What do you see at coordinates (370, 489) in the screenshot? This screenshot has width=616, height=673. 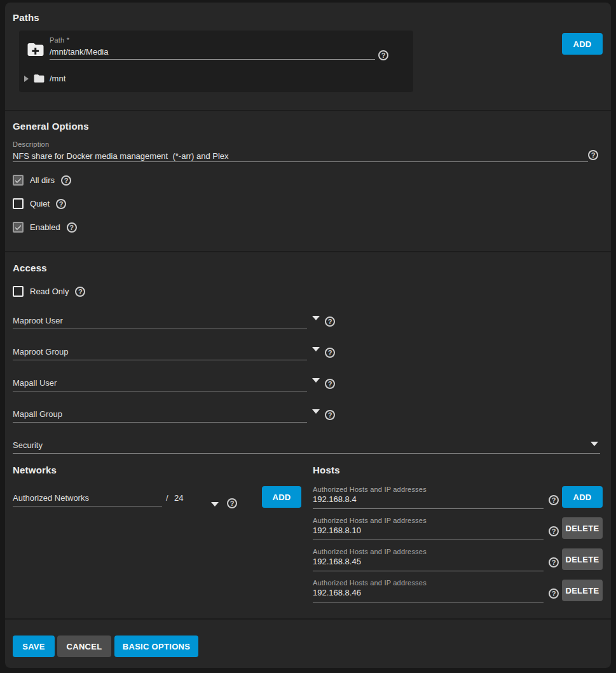 I see `host-label-1: Authorized Hosts and IP addresses` at bounding box center [370, 489].